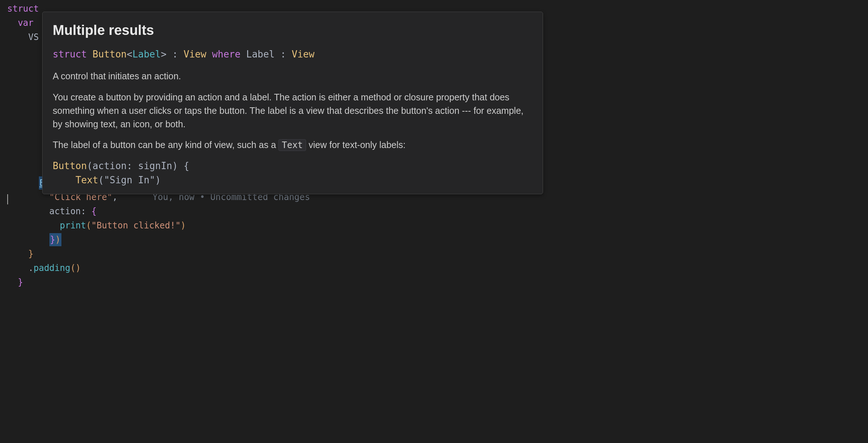 Image resolution: width=868 pixels, height=443 pixels. What do you see at coordinates (293, 111) in the screenshot?
I see `popup-description: You create a button by providing an acti…` at bounding box center [293, 111].